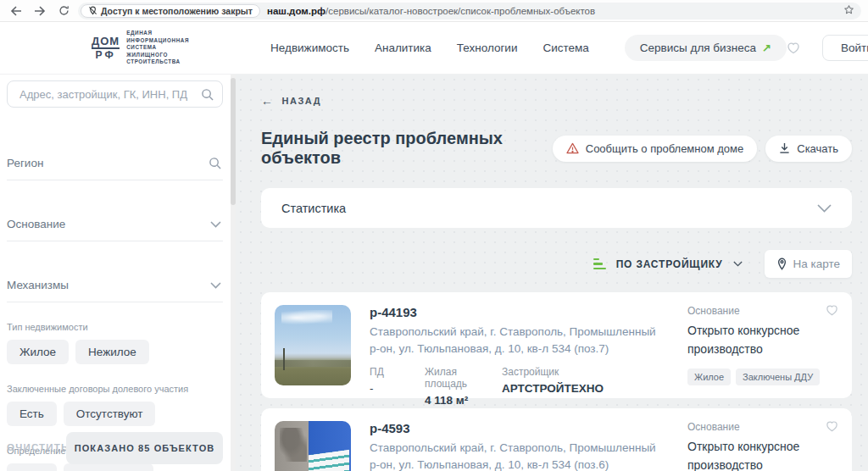  I want to click on nav-item-system: Система, so click(565, 47).